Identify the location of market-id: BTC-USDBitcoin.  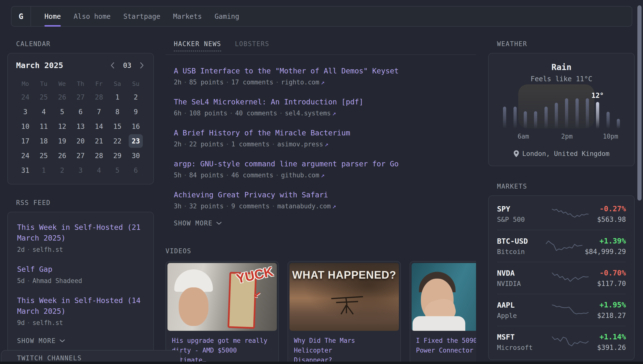
(520, 246).